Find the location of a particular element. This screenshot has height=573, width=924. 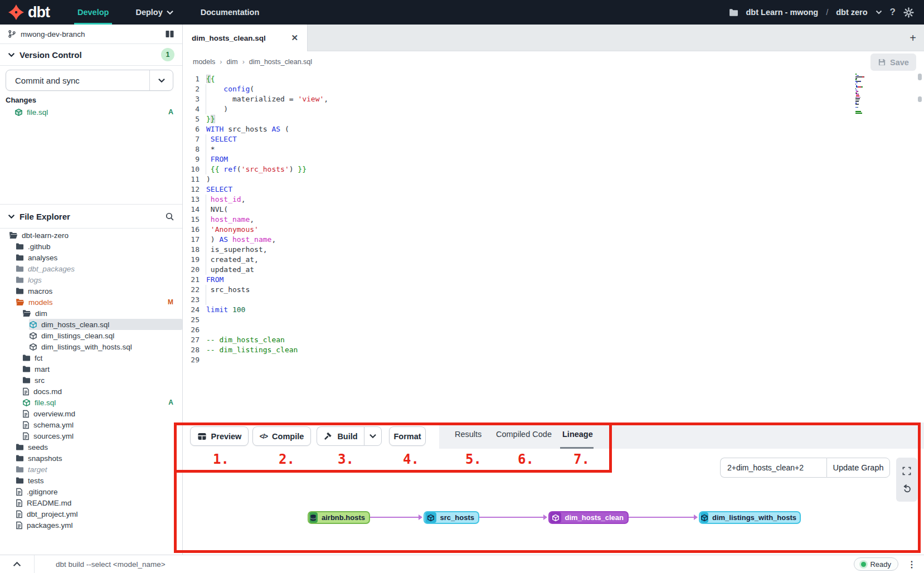

editor-scrollbar is located at coordinates (920, 247).